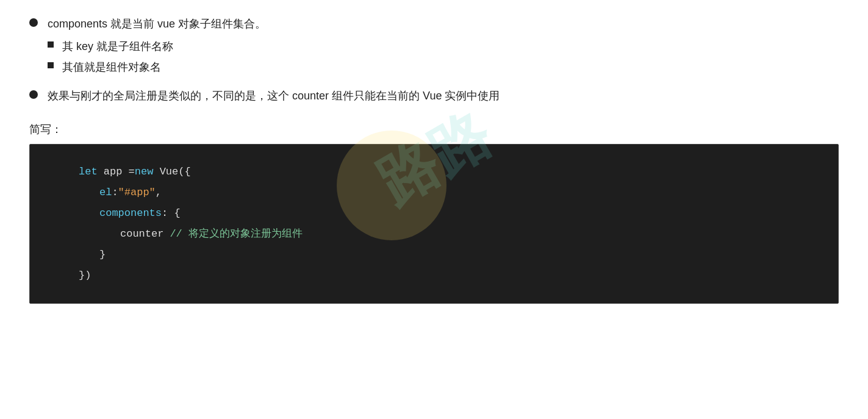  Describe the element at coordinates (159, 193) in the screenshot. I see `code-comma-2: ,` at that location.